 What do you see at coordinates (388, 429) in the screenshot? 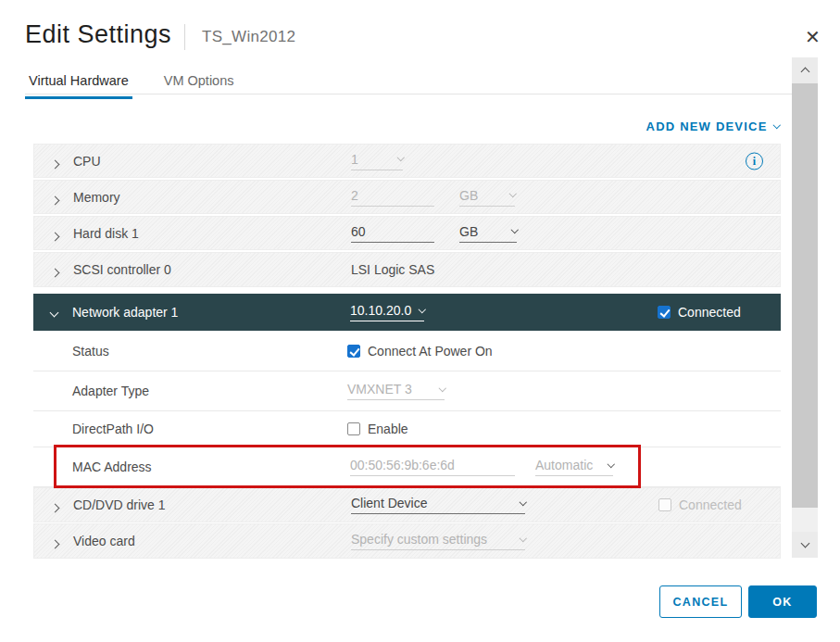
I see `enable-label: Enable` at bounding box center [388, 429].